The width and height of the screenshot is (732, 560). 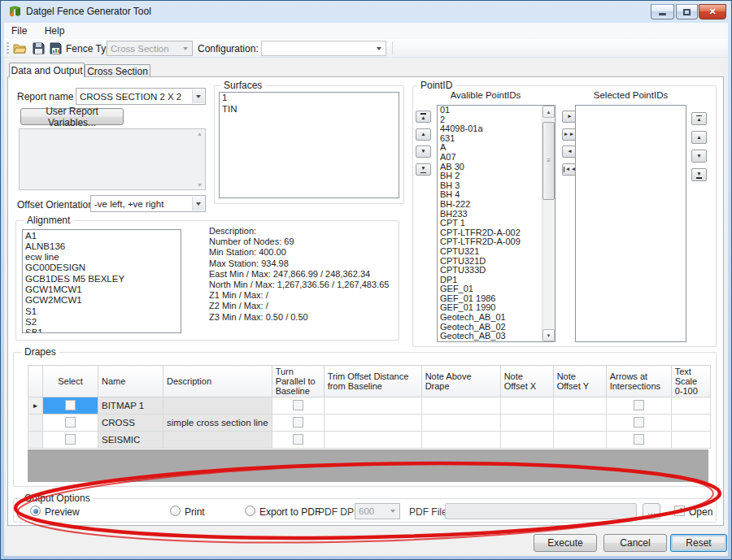 What do you see at coordinates (131, 441) in the screenshot?
I see `drapes-cell: SEISMIC` at bounding box center [131, 441].